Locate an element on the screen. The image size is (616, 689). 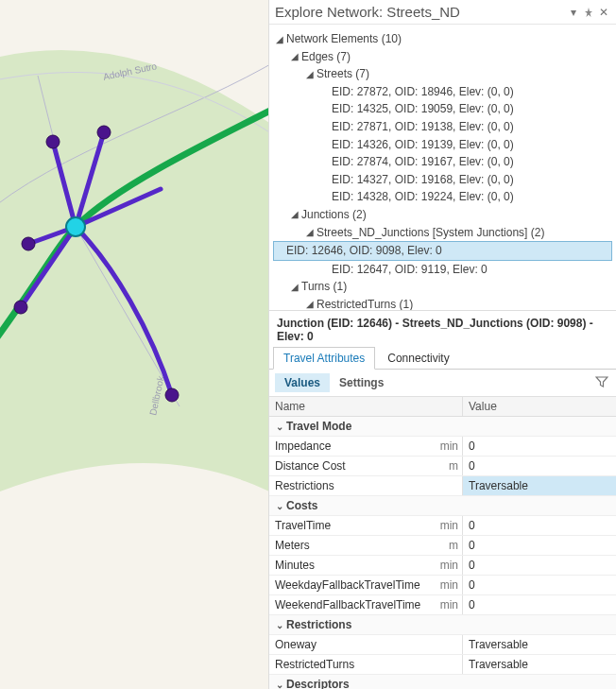
attr-name: Distance Cost is located at coordinates (350, 466).